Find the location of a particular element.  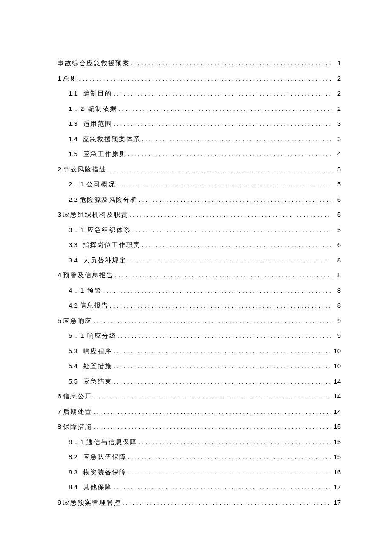

toc-entry-title: 响应分级 is located at coordinates (102, 336).